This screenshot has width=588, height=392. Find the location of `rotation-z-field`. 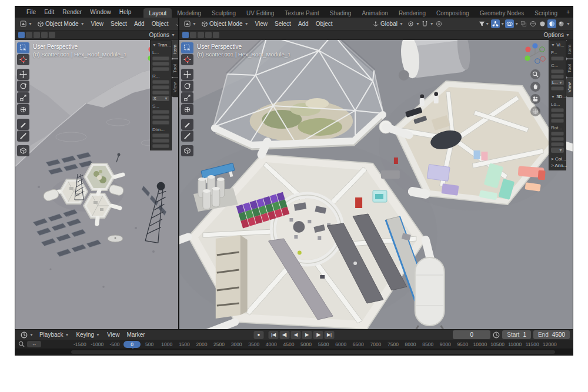

rotation-z-field is located at coordinates (161, 93).